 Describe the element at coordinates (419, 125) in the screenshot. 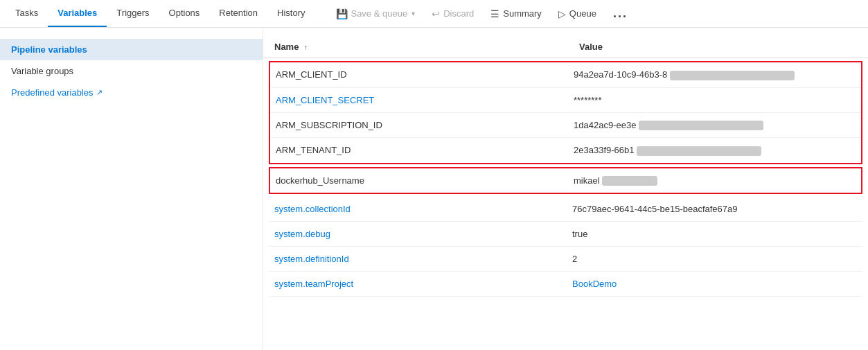

I see `var-name-arm-subscription-id: ARM_SUBSCRIPTION_ID` at that location.